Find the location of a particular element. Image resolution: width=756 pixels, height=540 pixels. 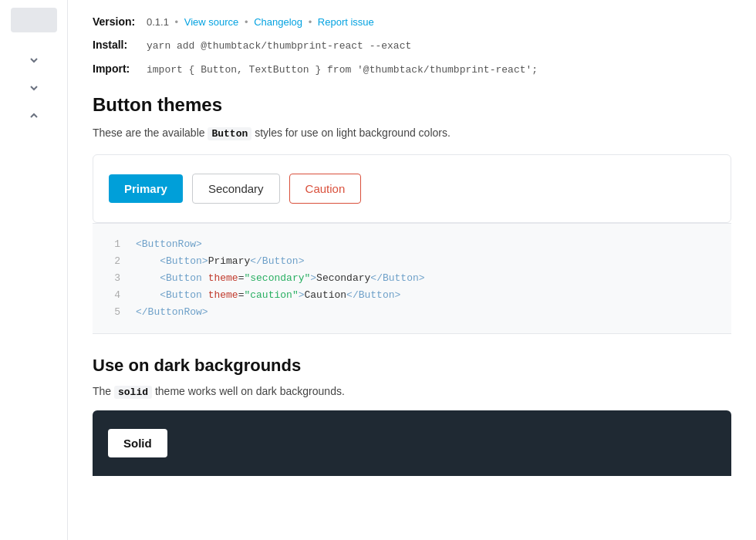

code-content-3: <Button theme="secondary">Secondary</But… is located at coordinates (281, 278).